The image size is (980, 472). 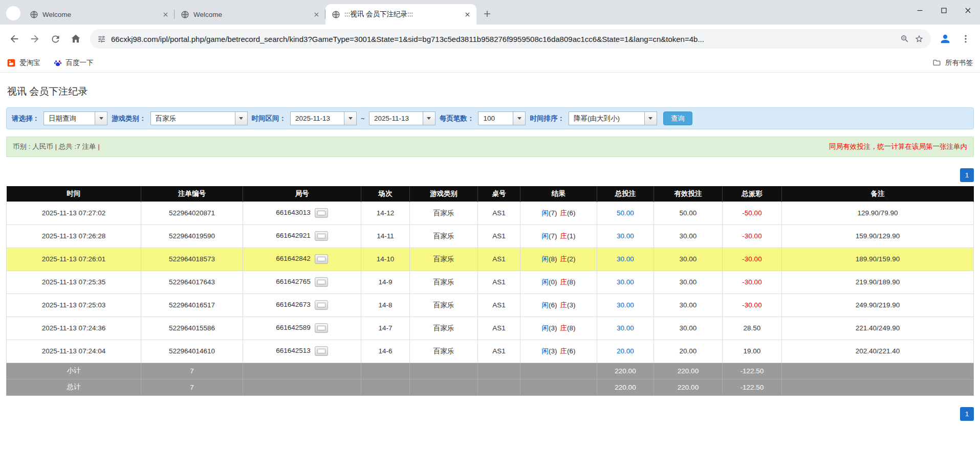 I want to click on back-icon, so click(x=14, y=39).